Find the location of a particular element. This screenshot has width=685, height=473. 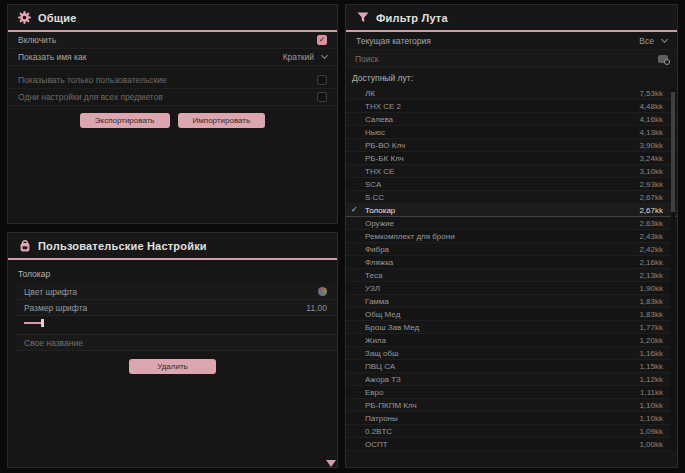

font-size-slider is located at coordinates (172, 323).